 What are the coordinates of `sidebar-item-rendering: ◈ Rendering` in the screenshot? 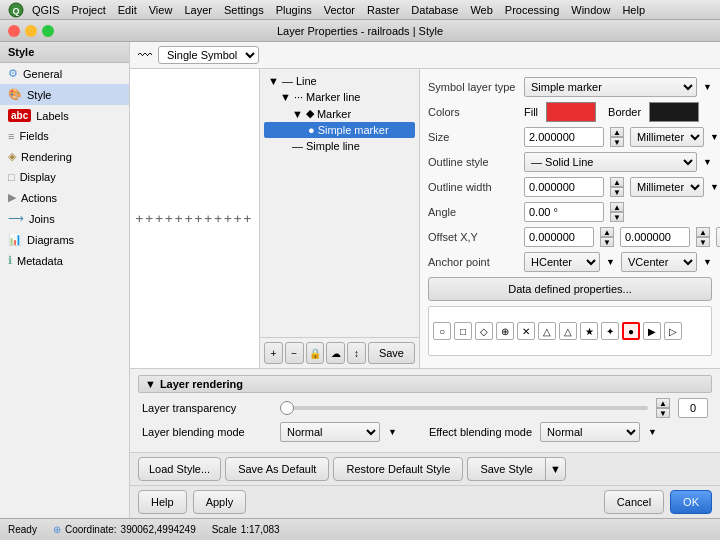 It's located at (64, 156).